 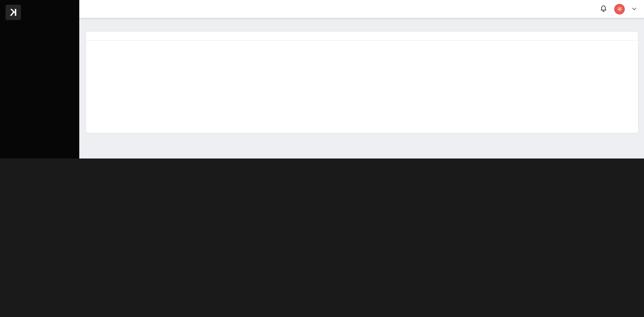 I want to click on account-menu, so click(x=626, y=9).